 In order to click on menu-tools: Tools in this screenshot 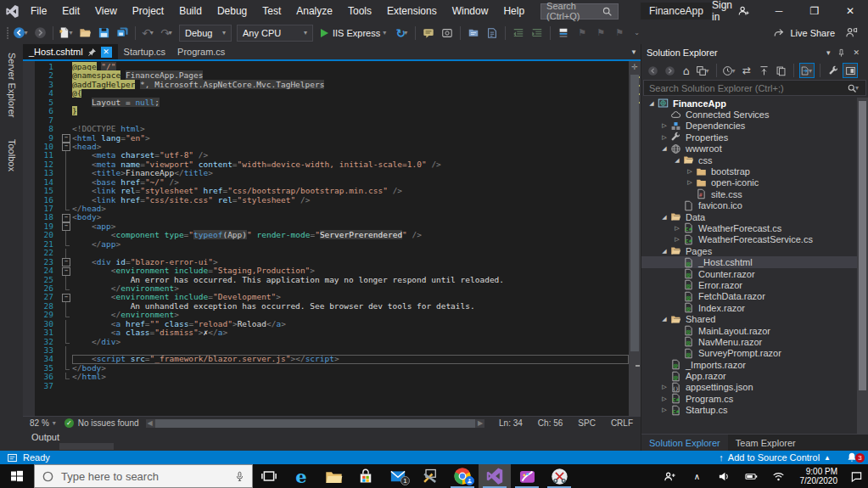, I will do `click(360, 11)`.